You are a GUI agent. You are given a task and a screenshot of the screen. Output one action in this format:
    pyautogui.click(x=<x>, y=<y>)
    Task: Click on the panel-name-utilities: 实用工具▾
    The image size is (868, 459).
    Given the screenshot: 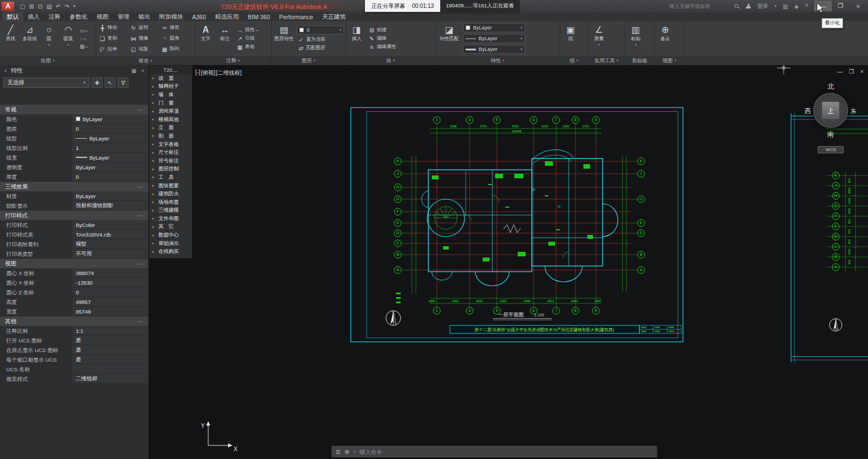 What is the action you would take?
    pyautogui.click(x=607, y=61)
    